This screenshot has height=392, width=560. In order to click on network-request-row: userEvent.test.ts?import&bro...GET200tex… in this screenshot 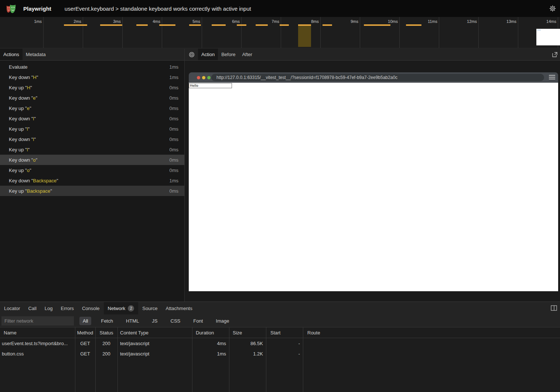, I will do `click(280, 343)`.